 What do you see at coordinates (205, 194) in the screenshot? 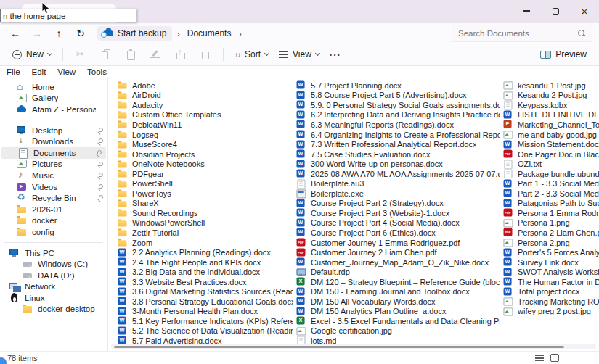
I see `folder-item: PowerToys` at bounding box center [205, 194].